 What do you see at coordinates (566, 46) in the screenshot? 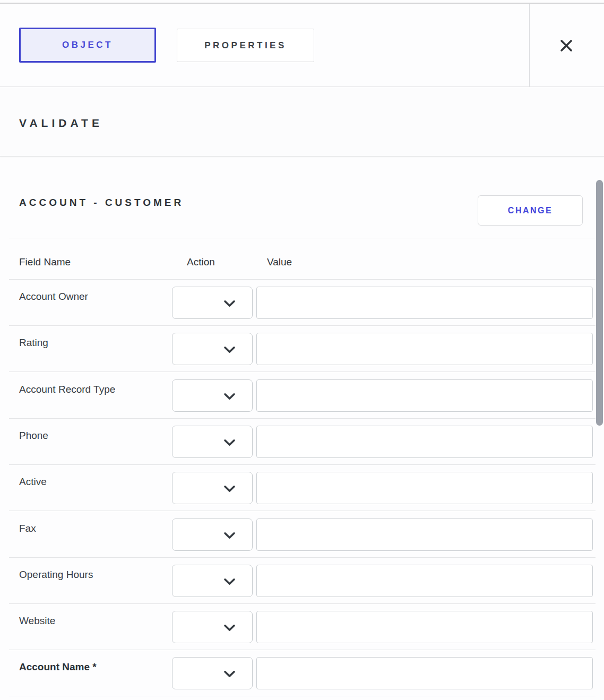
I see `close-icon` at bounding box center [566, 46].